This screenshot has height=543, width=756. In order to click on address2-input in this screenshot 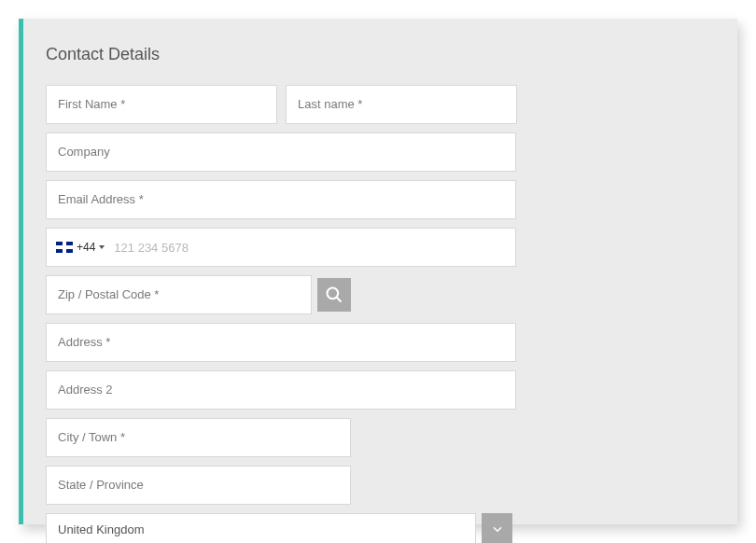, I will do `click(281, 390)`.